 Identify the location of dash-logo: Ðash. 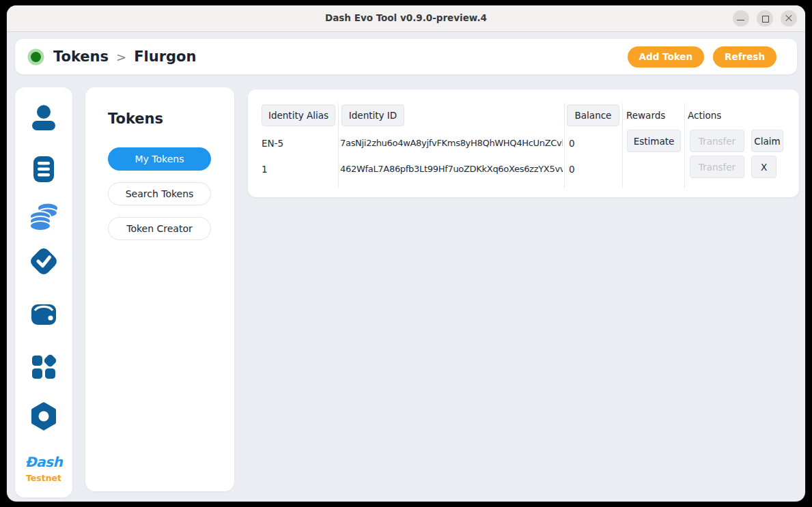
(44, 462).